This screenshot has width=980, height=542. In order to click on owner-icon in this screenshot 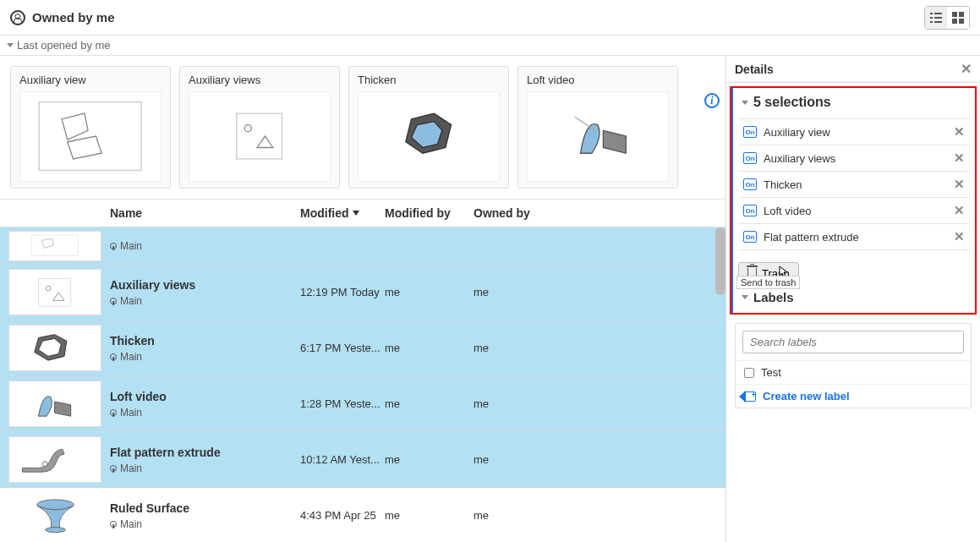, I will do `click(18, 18)`.